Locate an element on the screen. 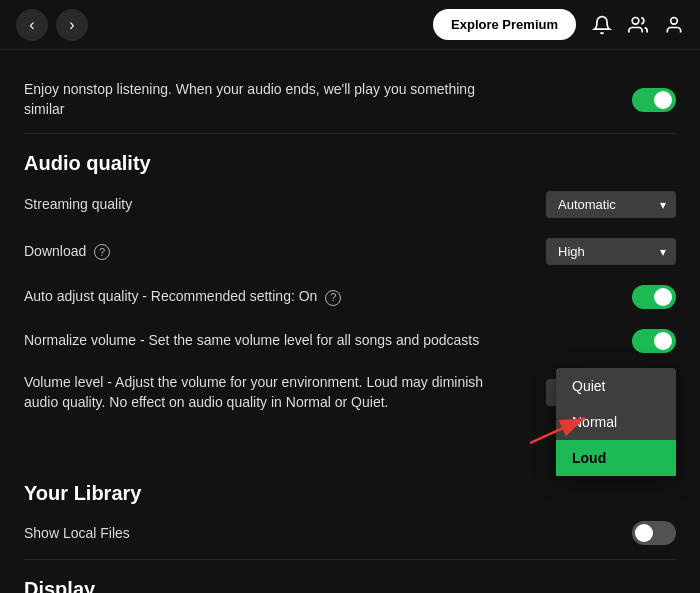 The image size is (700, 593). display-heading: Display is located at coordinates (350, 586).